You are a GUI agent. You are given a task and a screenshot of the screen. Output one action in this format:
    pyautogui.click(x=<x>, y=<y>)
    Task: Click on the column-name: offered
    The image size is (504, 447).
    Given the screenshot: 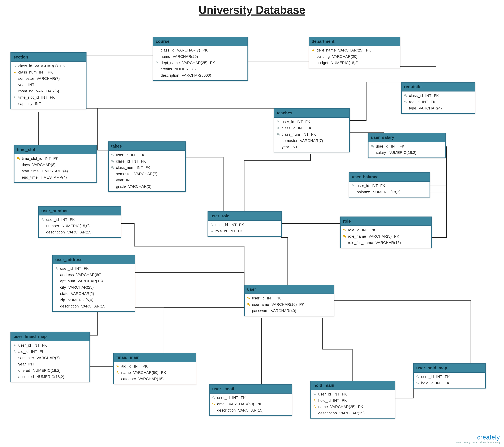 What is the action you would take?
    pyautogui.click(x=24, y=370)
    